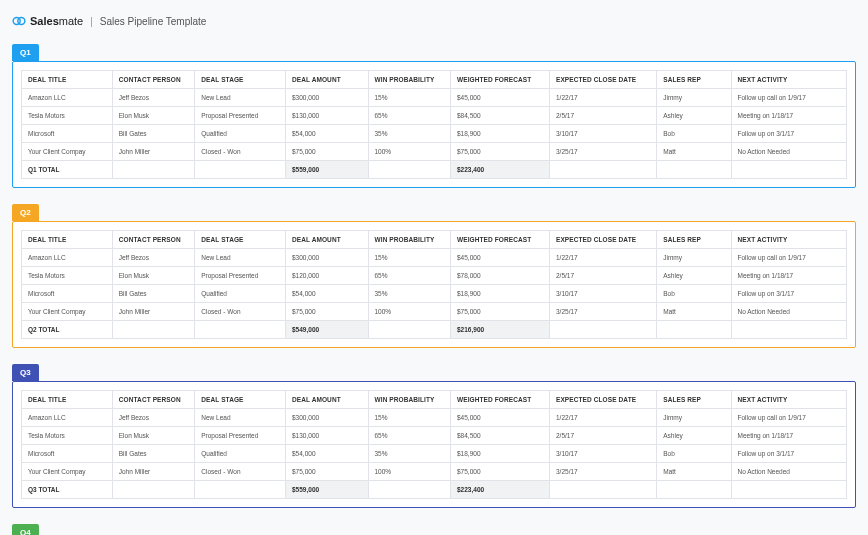 Image resolution: width=868 pixels, height=535 pixels. Describe the element at coordinates (68, 240) in the screenshot. I see `column-header: DEAL TITLE` at that location.